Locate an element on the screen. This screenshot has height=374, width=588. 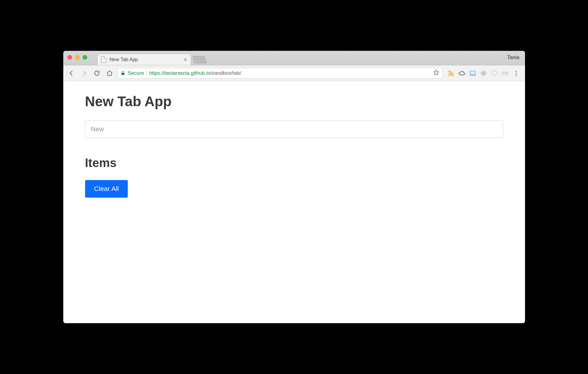
divider is located at coordinates (147, 73).